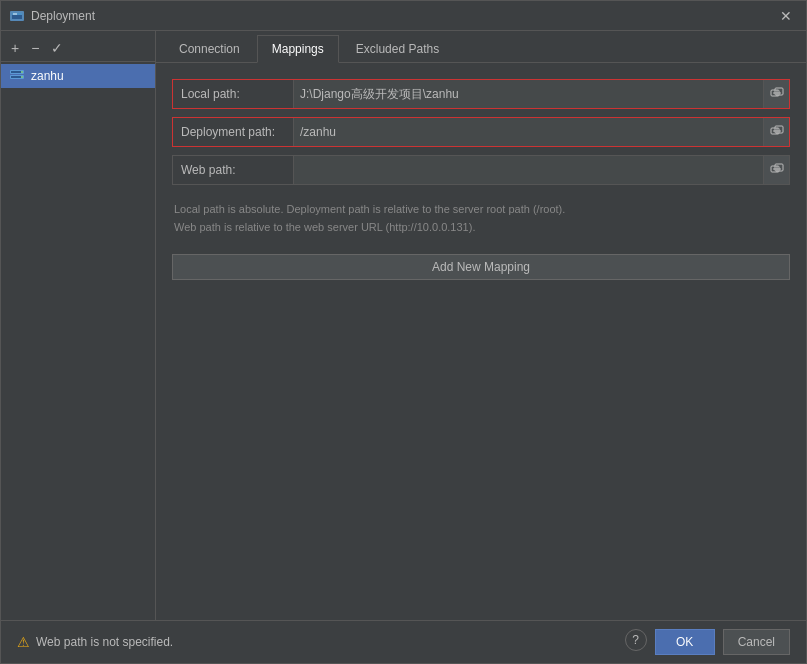  What do you see at coordinates (481, 170) in the screenshot?
I see `web-path-row: Web path:` at bounding box center [481, 170].